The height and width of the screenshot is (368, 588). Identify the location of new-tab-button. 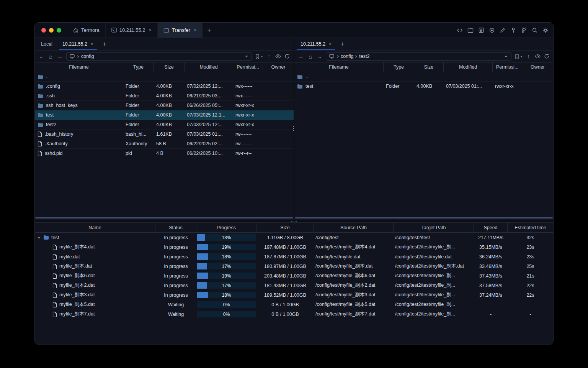
(209, 30).